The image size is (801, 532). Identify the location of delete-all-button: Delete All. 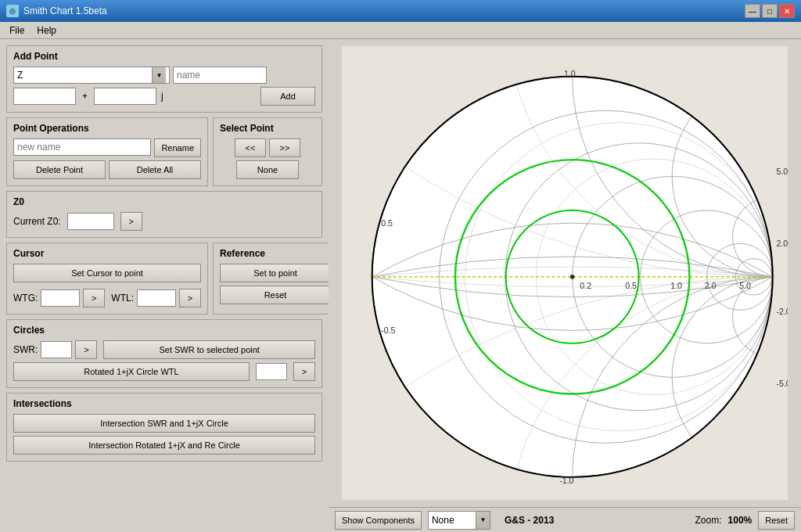
(155, 170).